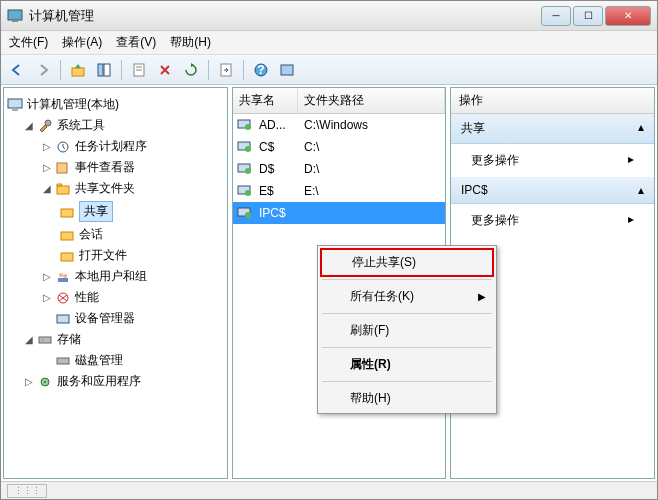 Image resolution: width=658 pixels, height=500 pixels. I want to click on section-label: IPC$, so click(474, 190).